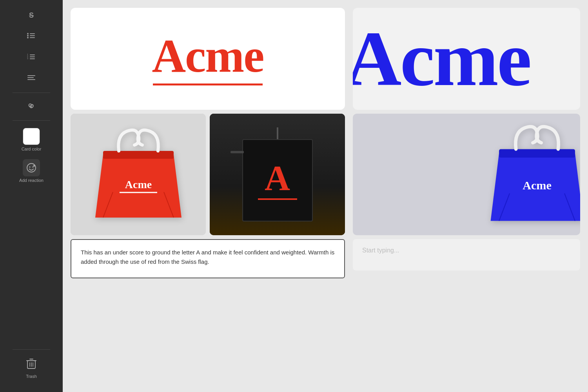  What do you see at coordinates (31, 79) in the screenshot?
I see `align-icon` at bounding box center [31, 79].